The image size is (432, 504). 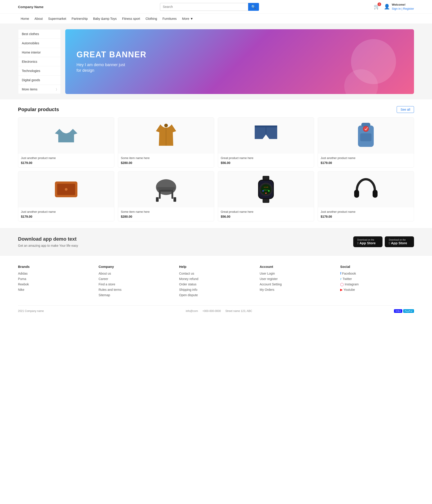 What do you see at coordinates (216, 273) in the screenshot?
I see `footer-help-contact: Contact us` at bounding box center [216, 273].